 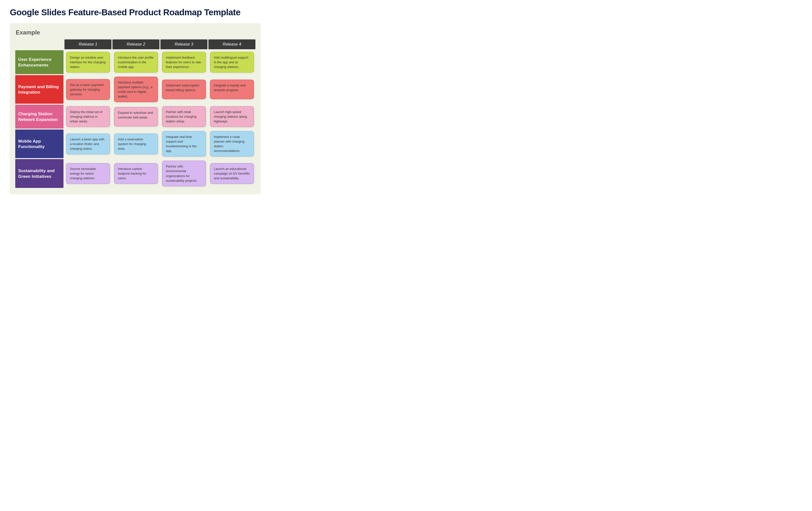 I want to click on card-1-0: Set up a basic payment gateway for charg…, so click(x=88, y=89).